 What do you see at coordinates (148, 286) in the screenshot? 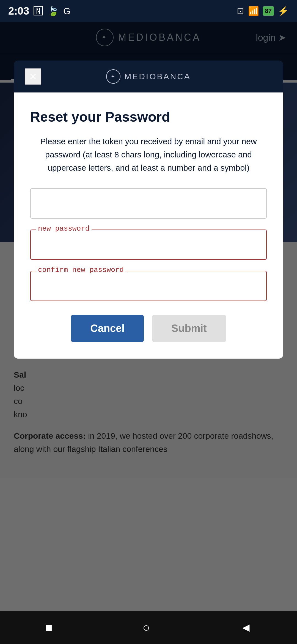
I see `confirm-password-field-wrapper: confirm new password` at bounding box center [148, 286].